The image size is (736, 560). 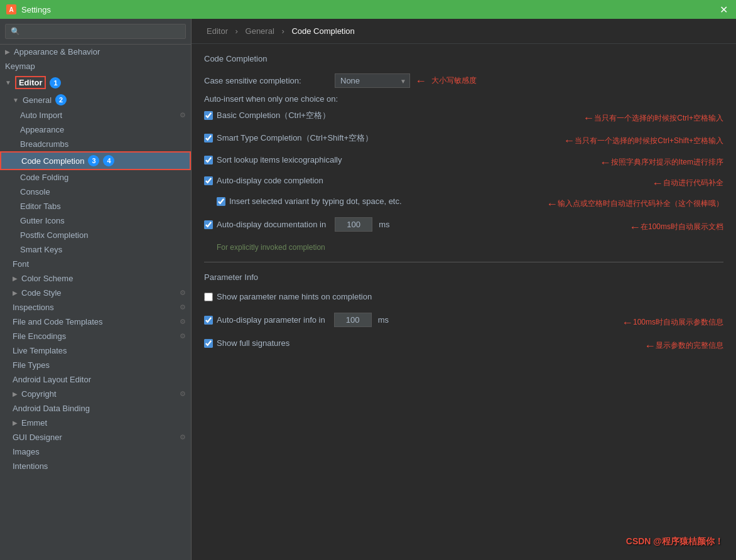 What do you see at coordinates (605, 163) in the screenshot?
I see `arrow-sort: ←` at bounding box center [605, 163].